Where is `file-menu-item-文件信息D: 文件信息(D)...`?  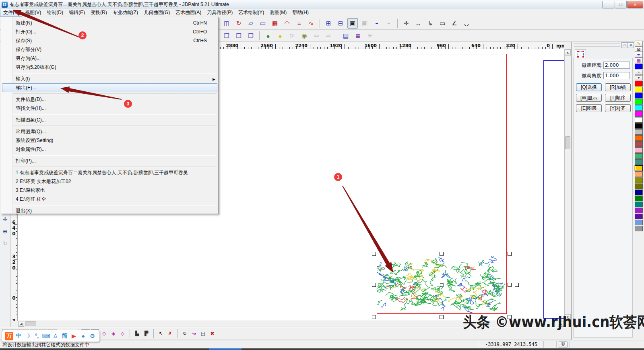 file-menu-item-文件信息D: 文件信息(D)... is located at coordinates (109, 99).